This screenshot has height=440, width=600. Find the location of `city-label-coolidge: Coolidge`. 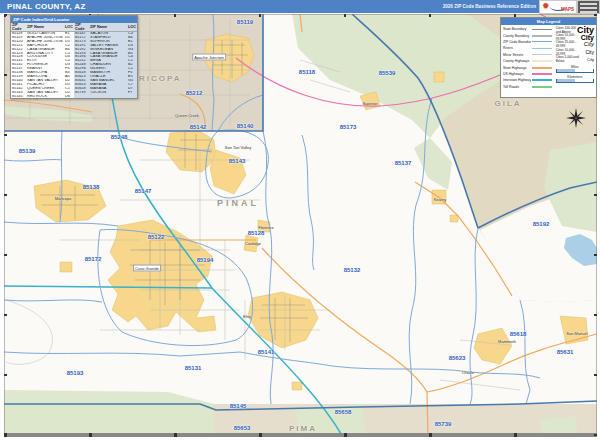

city-label-coolidge: Coolidge is located at coordinates (253, 244).